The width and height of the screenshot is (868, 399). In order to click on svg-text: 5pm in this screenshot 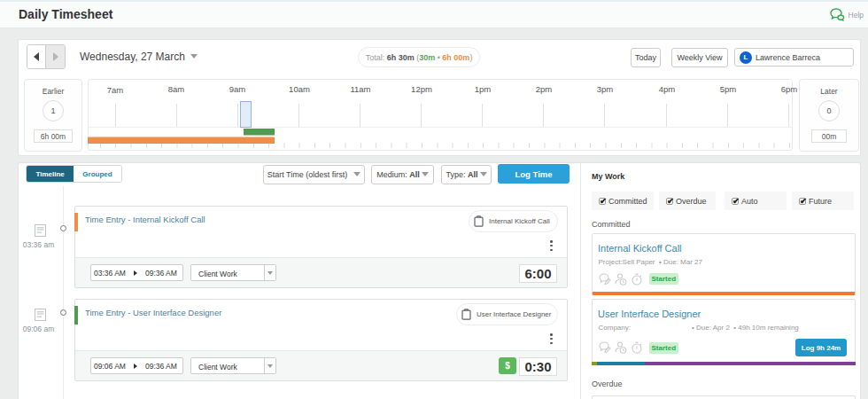, I will do `click(728, 89)`.